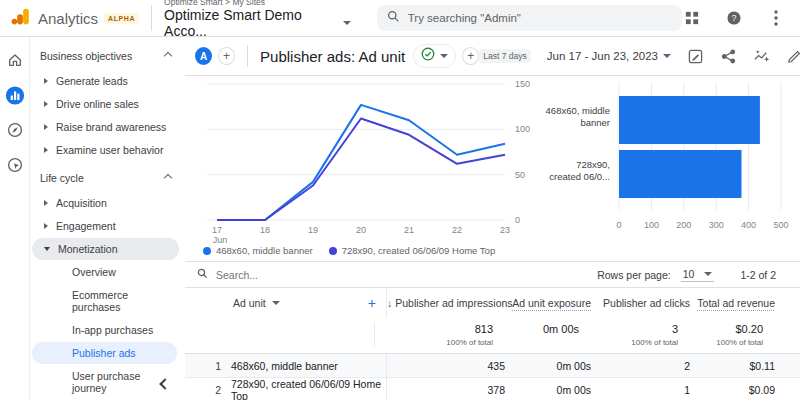 The height and width of the screenshot is (400, 800). What do you see at coordinates (15, 60) in the screenshot?
I see `home-icon` at bounding box center [15, 60].